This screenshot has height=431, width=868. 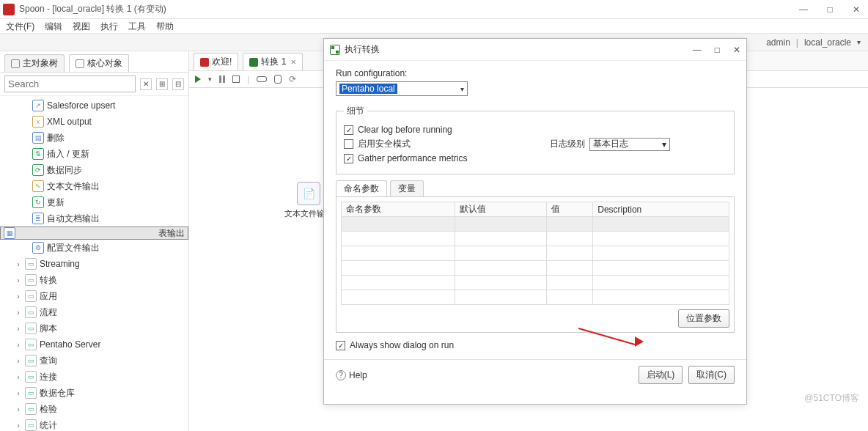 I want to click on tab-welcome: 欢迎!, so click(x=216, y=62).